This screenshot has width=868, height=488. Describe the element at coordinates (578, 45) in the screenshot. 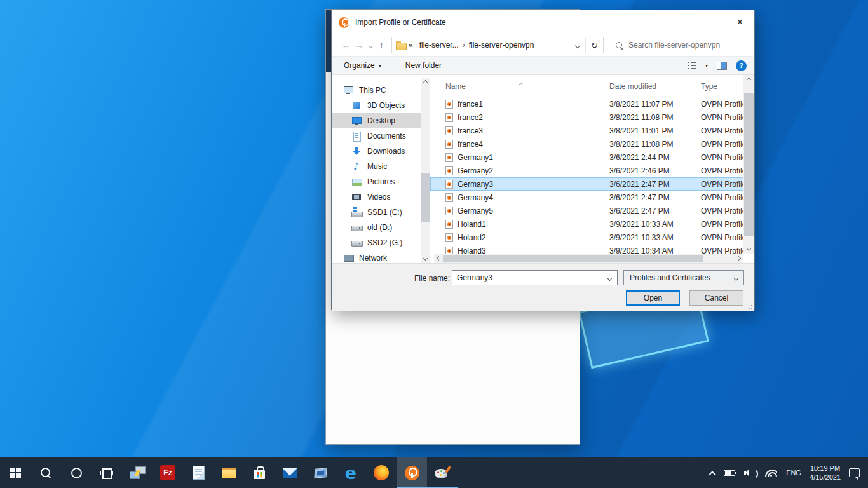

I see `address-dropdown-button` at that location.